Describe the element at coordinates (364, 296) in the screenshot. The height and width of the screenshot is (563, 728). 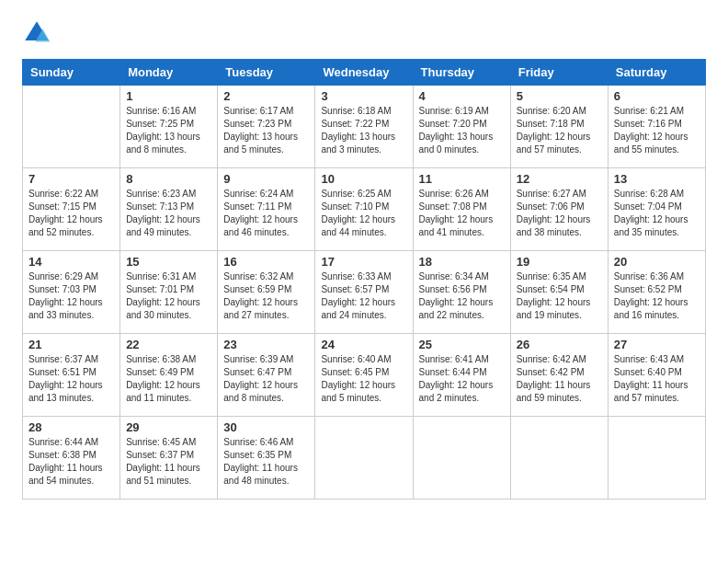
I see `day-info: Sunrise: 6:33 AM Sunset: 6:57 PM Dayligh…` at that location.